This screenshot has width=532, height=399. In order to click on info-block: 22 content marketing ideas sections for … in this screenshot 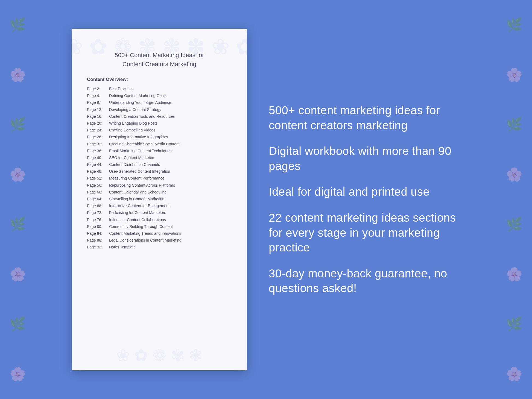, I will do `click(364, 233)`.